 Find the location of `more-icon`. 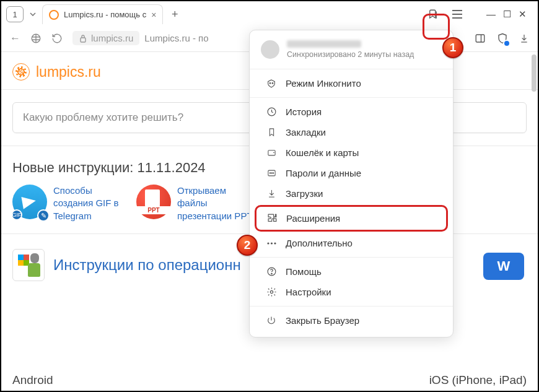

more-icon is located at coordinates (271, 243).